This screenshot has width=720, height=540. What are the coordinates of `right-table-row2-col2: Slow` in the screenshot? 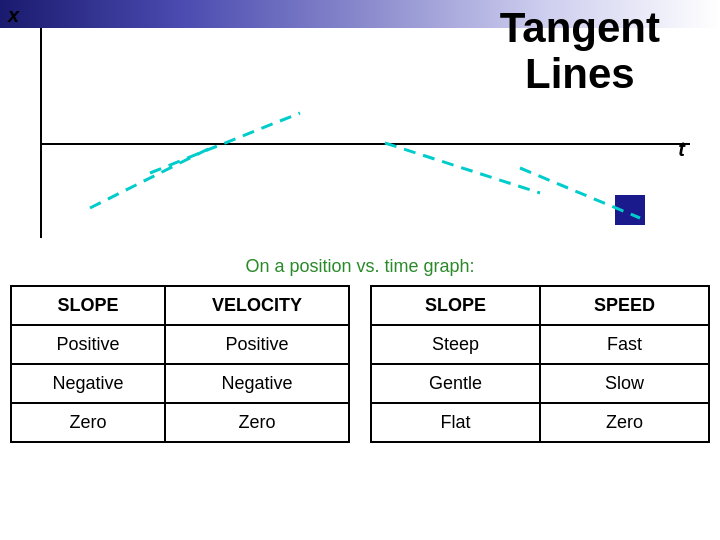 It's located at (624, 384).